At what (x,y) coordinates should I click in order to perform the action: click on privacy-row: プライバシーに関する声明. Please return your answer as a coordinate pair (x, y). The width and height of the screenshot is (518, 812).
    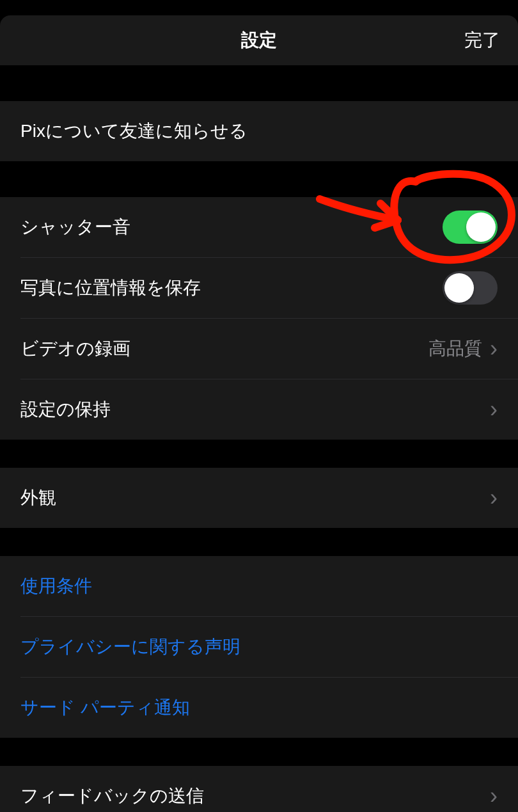
    Looking at the image, I should click on (259, 647).